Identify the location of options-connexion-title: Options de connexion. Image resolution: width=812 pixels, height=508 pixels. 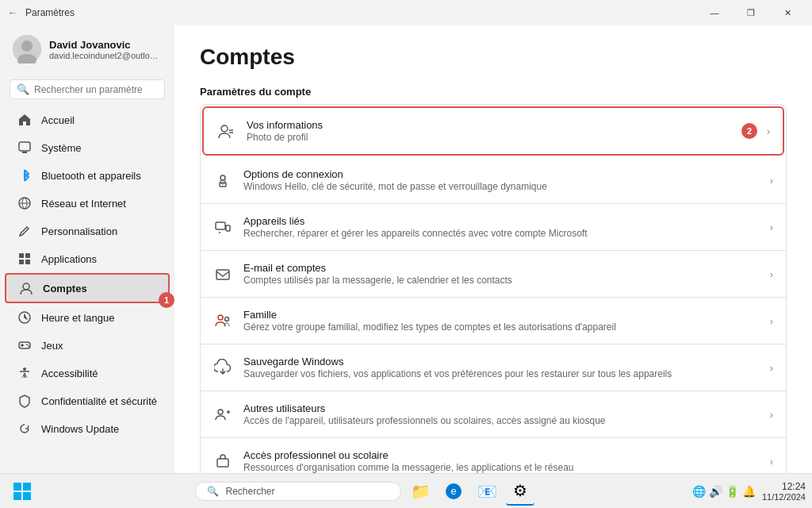
(501, 175).